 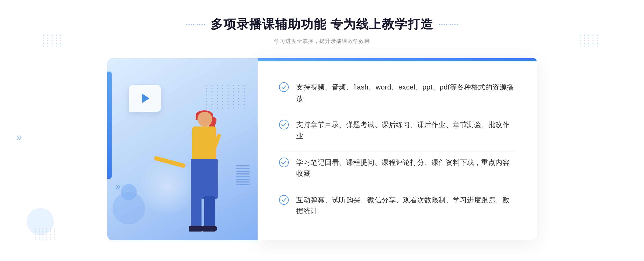 What do you see at coordinates (406, 168) in the screenshot?
I see `feature-text-3: 学习笔记回看、课程提问、课程评论打分、课件资料下载，重点内容收藏` at bounding box center [406, 168].